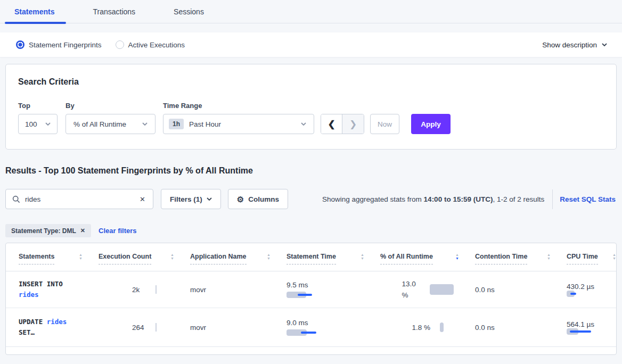 The width and height of the screenshot is (622, 364). What do you see at coordinates (144, 289) in the screenshot?
I see `execution-count-value: 2k` at bounding box center [144, 289].